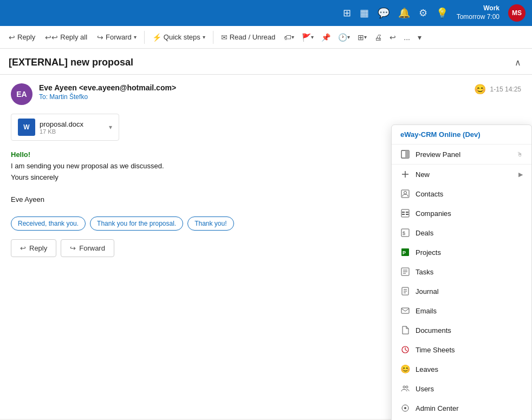  Describe the element at coordinates (405, 330) in the screenshot. I see `documents-icon` at that location.